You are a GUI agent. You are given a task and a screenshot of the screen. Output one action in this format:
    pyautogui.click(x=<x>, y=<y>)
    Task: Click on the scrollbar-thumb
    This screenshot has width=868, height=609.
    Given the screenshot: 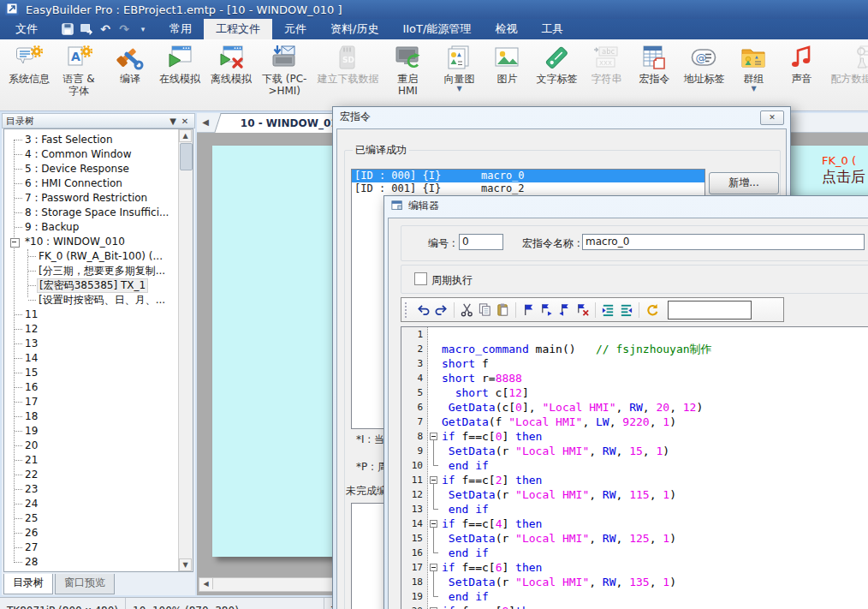 What is the action you would take?
    pyautogui.click(x=187, y=157)
    